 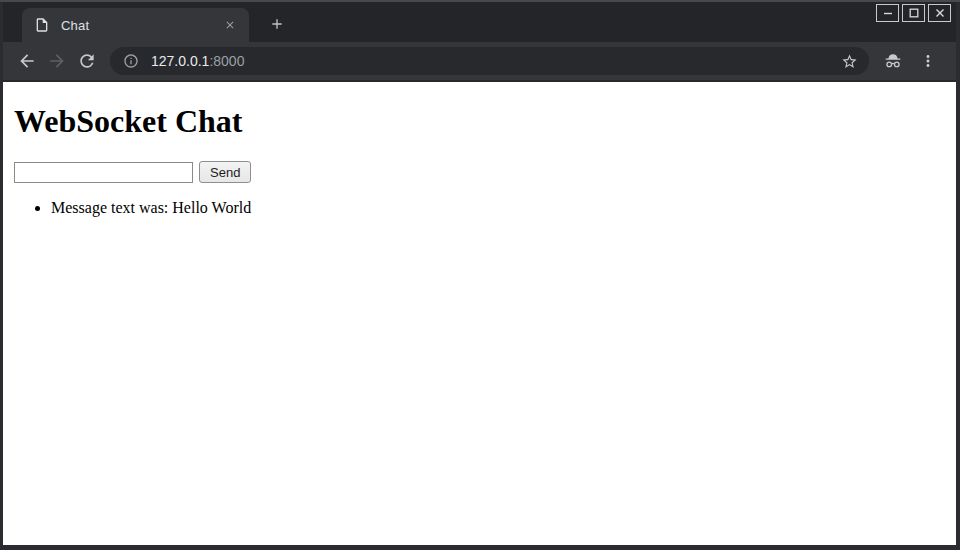 What do you see at coordinates (888, 13) in the screenshot?
I see `window-minimize-button` at bounding box center [888, 13].